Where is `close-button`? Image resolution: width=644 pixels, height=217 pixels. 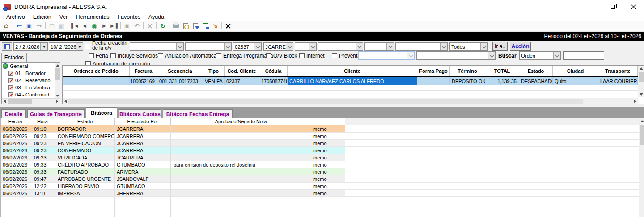
close-button is located at coordinates (633, 7).